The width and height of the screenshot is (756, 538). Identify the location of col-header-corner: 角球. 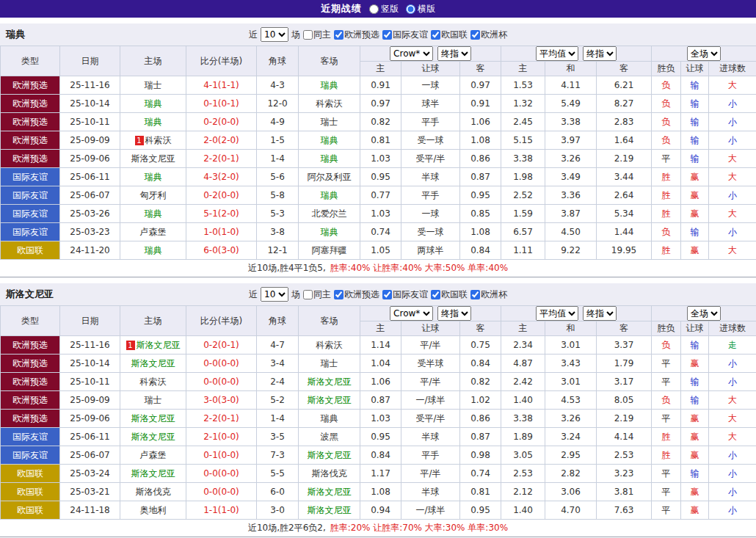
(277, 62).